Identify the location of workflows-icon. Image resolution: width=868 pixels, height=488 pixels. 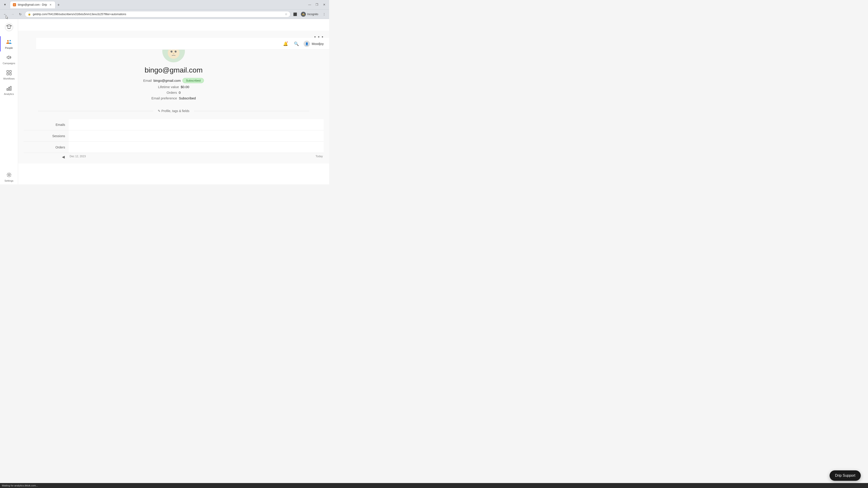
(9, 73).